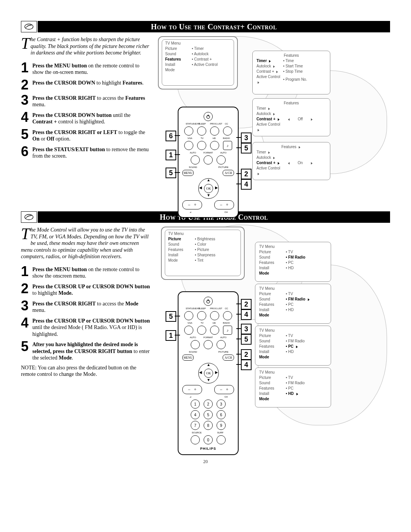 This screenshot has width=411, height=532. Describe the element at coordinates (292, 61) in the screenshot. I see `menu-row: Timer ▶• Time` at that location.